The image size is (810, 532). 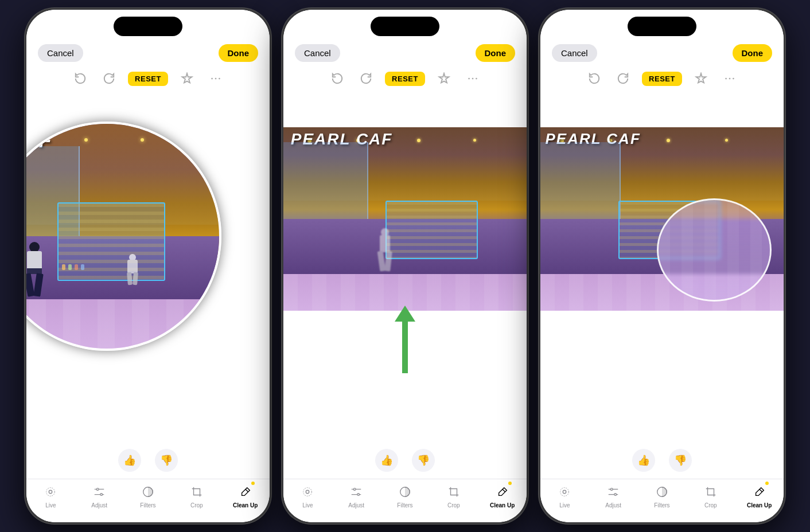 What do you see at coordinates (130, 460) in the screenshot?
I see `thumbup-button-1: 👍` at bounding box center [130, 460].